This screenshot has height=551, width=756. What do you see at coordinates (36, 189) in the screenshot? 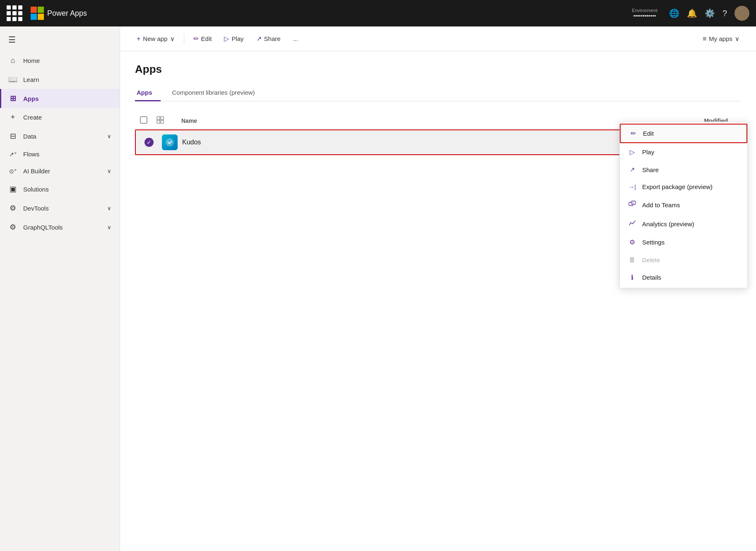
I see `sidebar-label-solutions: Solutions` at bounding box center [36, 189].